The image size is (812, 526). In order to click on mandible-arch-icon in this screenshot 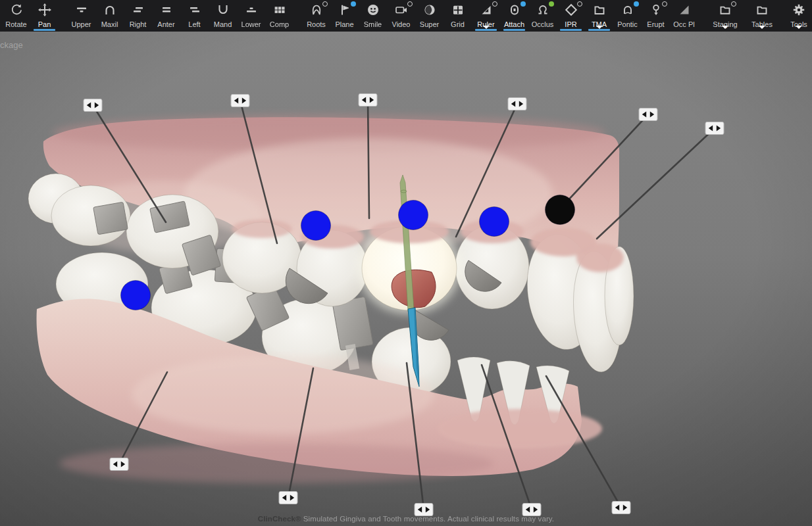, I will do `click(223, 11)`.